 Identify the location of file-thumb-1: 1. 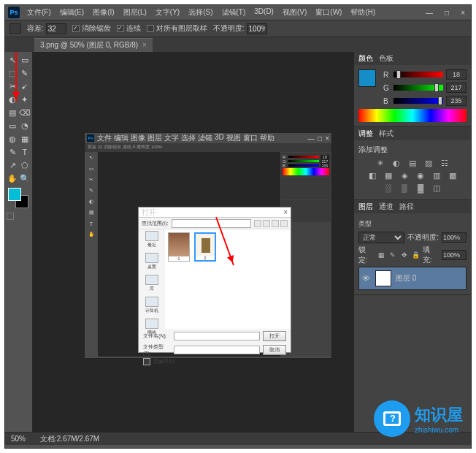
(179, 247).